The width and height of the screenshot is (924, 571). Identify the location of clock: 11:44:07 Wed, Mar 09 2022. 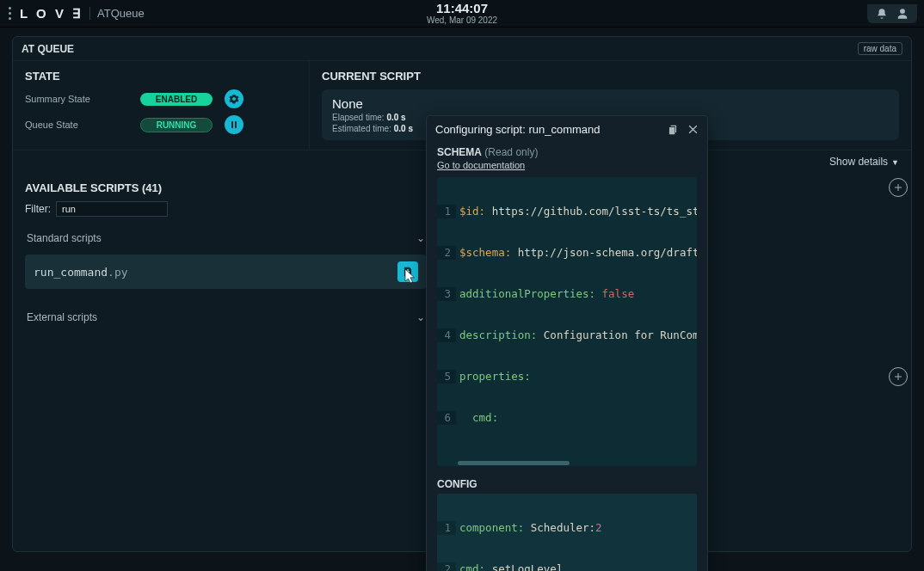
(462, 14).